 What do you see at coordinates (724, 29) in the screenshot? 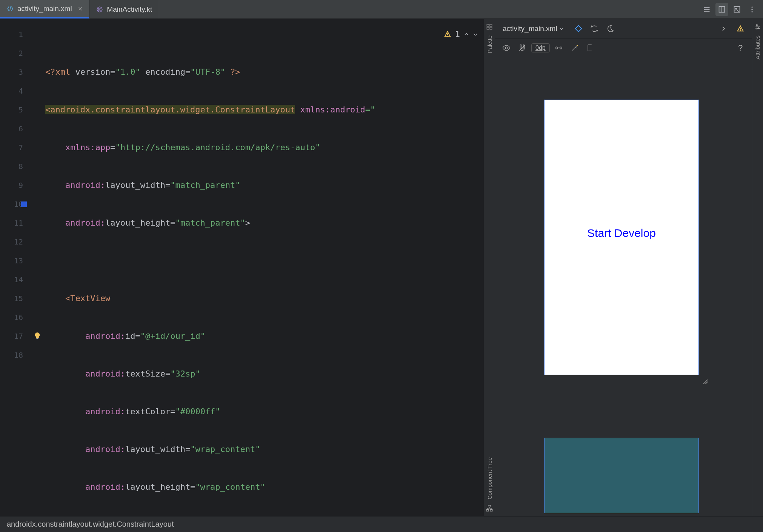
I see `chevron-right-icon` at bounding box center [724, 29].